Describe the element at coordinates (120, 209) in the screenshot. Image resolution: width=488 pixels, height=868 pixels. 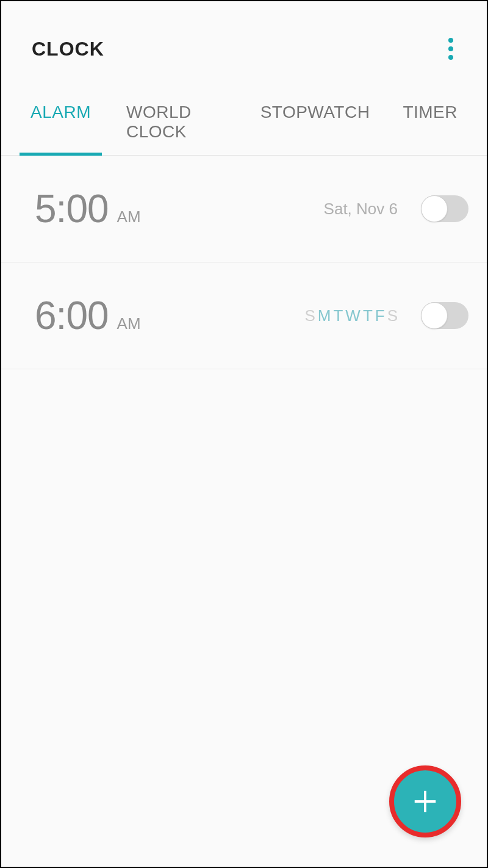
I see `alarm-time: 5:00 AM` at that location.